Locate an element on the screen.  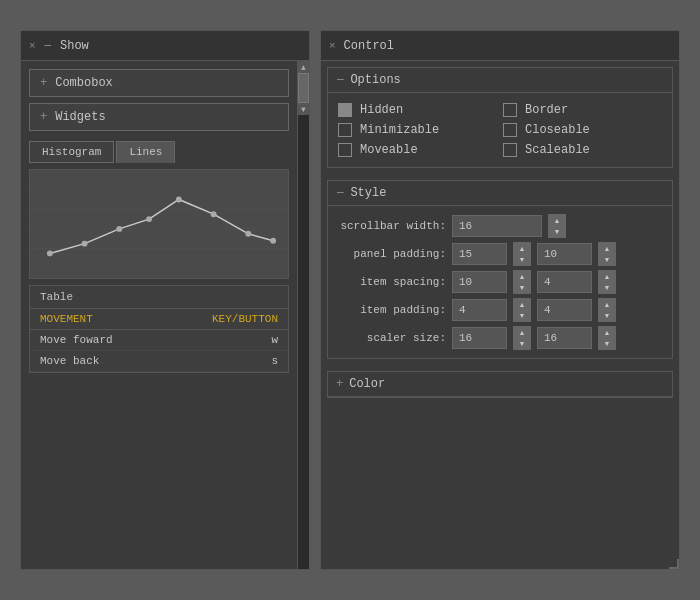
style-row-item-padding: item padding: ▲ ▼ ▲ ▼ is located at coordinates (500, 310).